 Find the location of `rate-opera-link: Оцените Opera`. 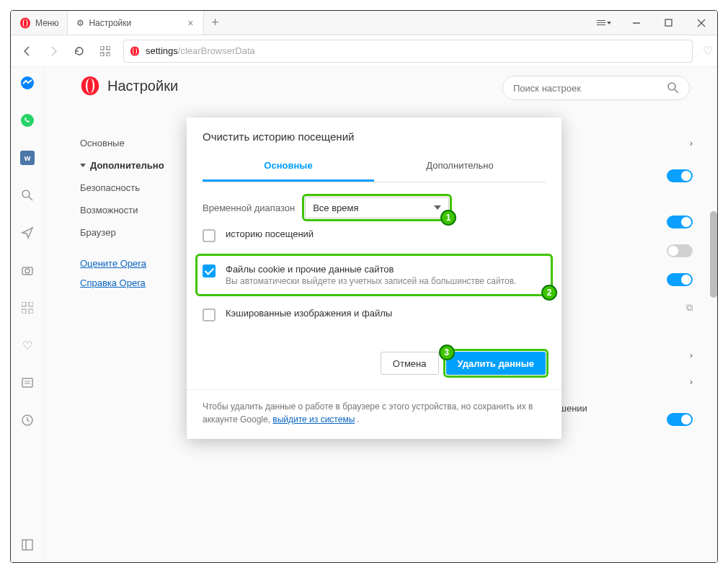

rate-opera-link: Оцените Opera is located at coordinates (134, 264).